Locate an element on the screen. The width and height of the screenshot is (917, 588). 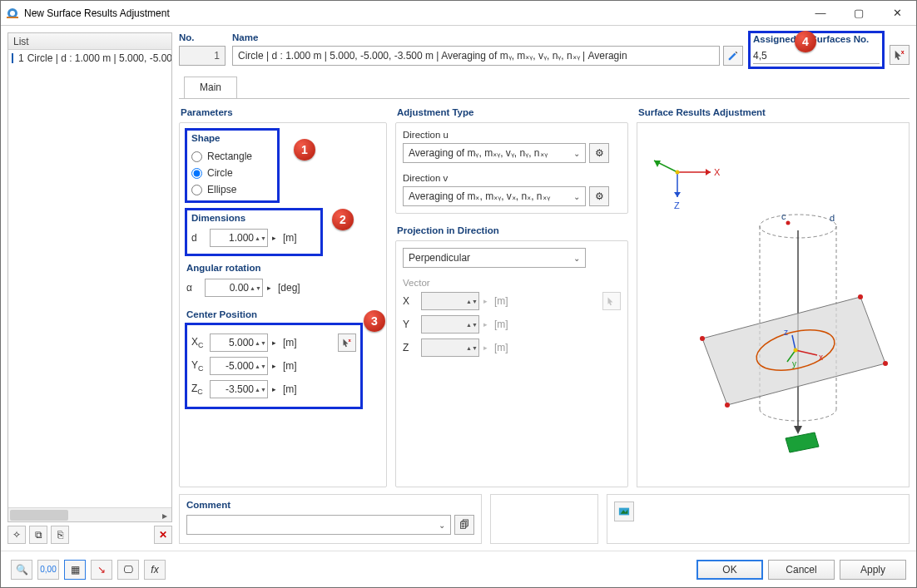
maximize-button: ▢ is located at coordinates (859, 13).